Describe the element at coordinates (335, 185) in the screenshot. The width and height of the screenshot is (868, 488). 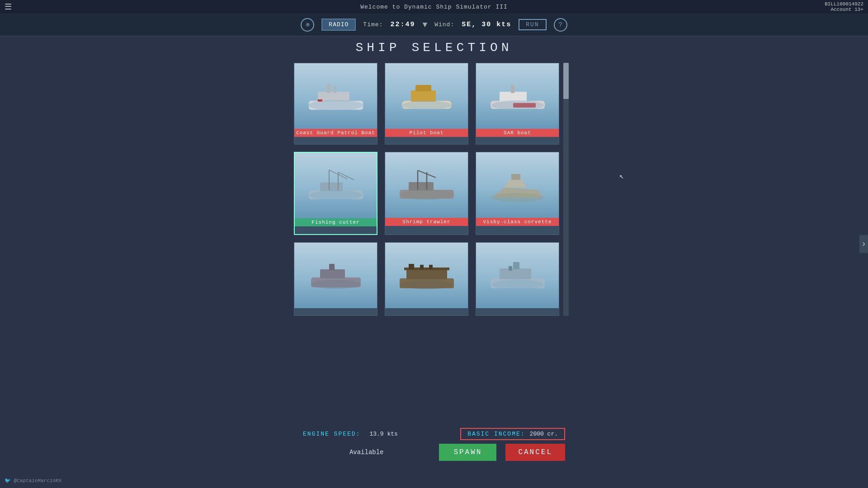
I see `ship-image-fishing-cutter` at that location.